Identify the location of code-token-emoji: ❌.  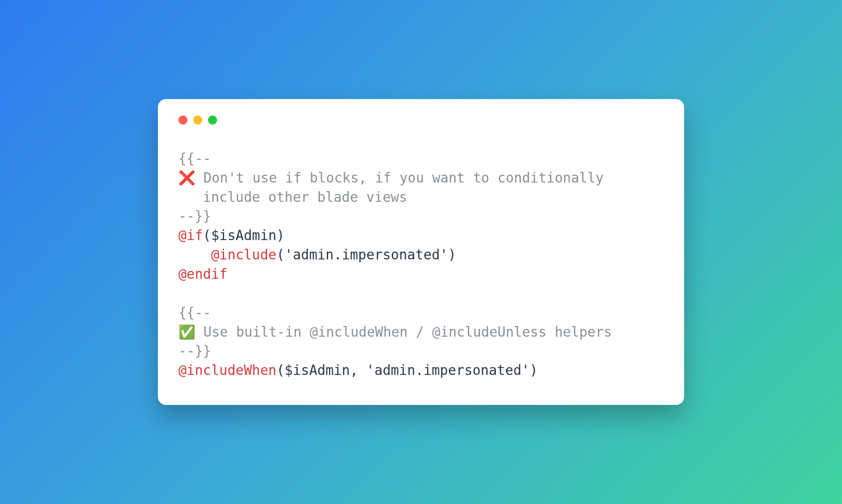
(187, 178).